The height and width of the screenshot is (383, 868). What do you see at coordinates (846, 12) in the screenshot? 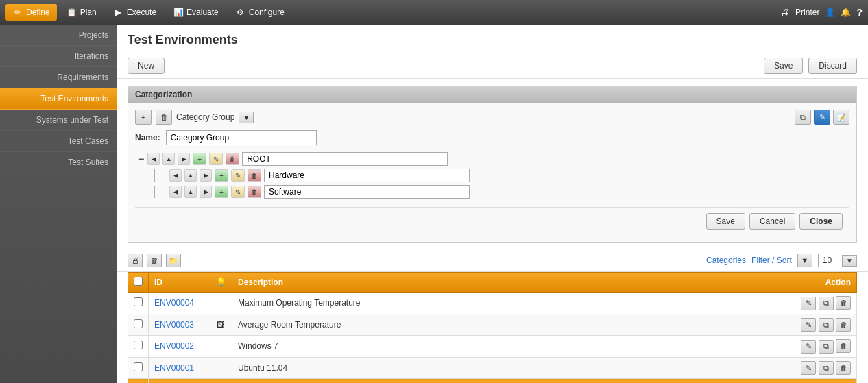
I see `bell-icon` at bounding box center [846, 12].